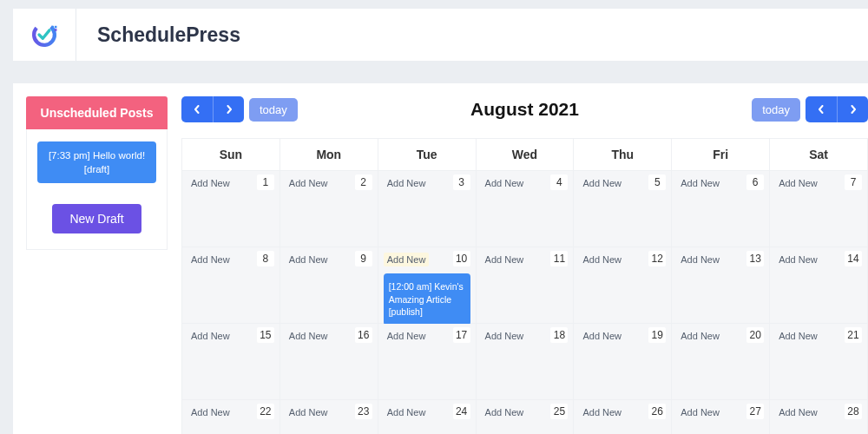 The width and height of the screenshot is (868, 434). I want to click on calendar-cell: Add New13, so click(720, 286).